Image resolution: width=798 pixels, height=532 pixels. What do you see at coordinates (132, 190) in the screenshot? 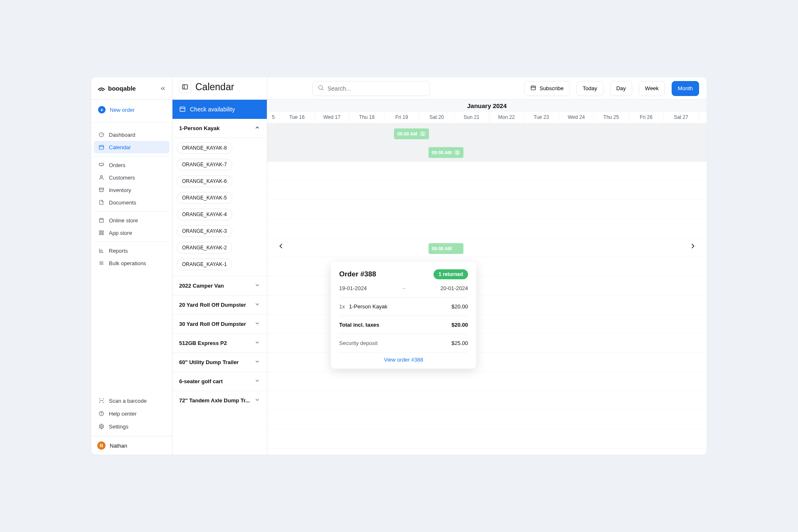
I see `sidebar-item-inventory: Inventory` at bounding box center [132, 190].